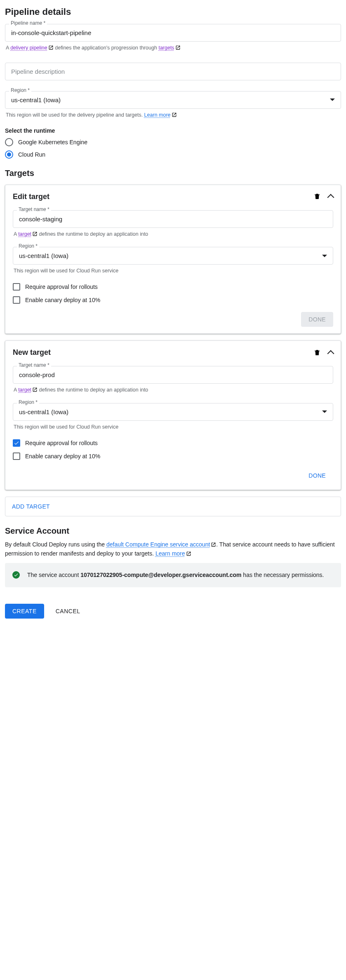  What do you see at coordinates (173, 155) in the screenshot?
I see `runtime-option-cloud-run: Cloud Run` at bounding box center [173, 155].